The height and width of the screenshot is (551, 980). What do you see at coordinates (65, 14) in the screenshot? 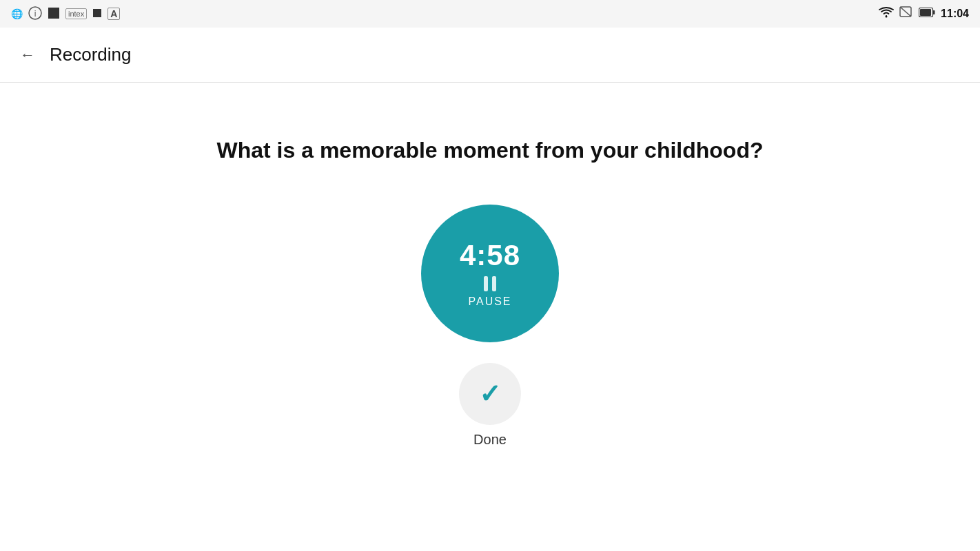
I see `status-bar-left: 🌐 i intex A` at bounding box center [65, 14].